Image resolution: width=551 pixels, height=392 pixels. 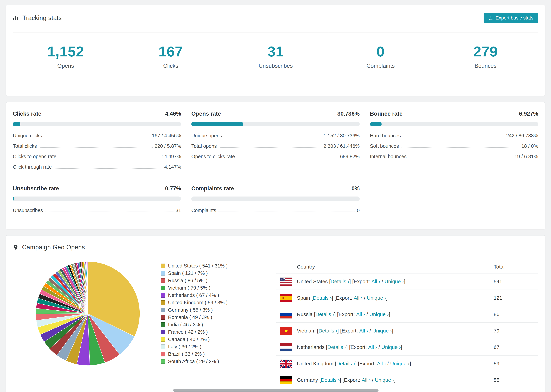 What do you see at coordinates (276, 52) in the screenshot?
I see `stat-value: 31` at bounding box center [276, 52].